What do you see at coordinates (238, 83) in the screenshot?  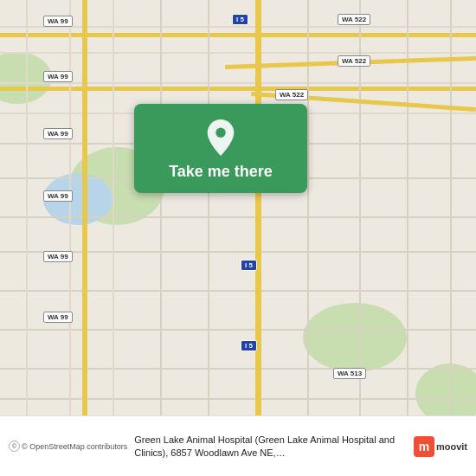 I see `road-h3` at bounding box center [238, 83].